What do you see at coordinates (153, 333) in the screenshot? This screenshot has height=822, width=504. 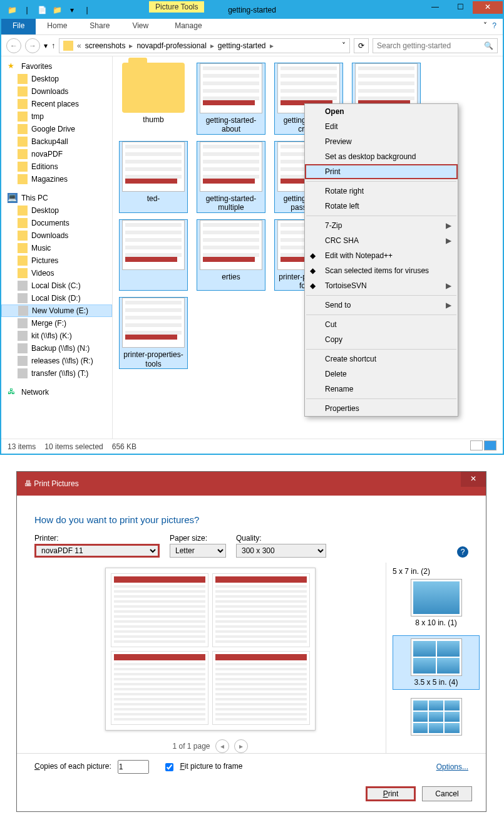 I see `file-item: printer-properties-tools` at bounding box center [153, 333].